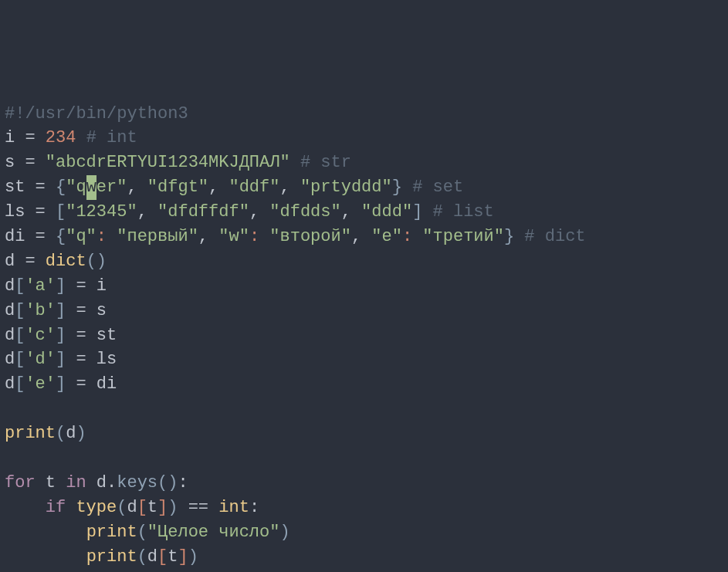 The image size is (728, 572). I want to click on type-call: type, so click(96, 508).